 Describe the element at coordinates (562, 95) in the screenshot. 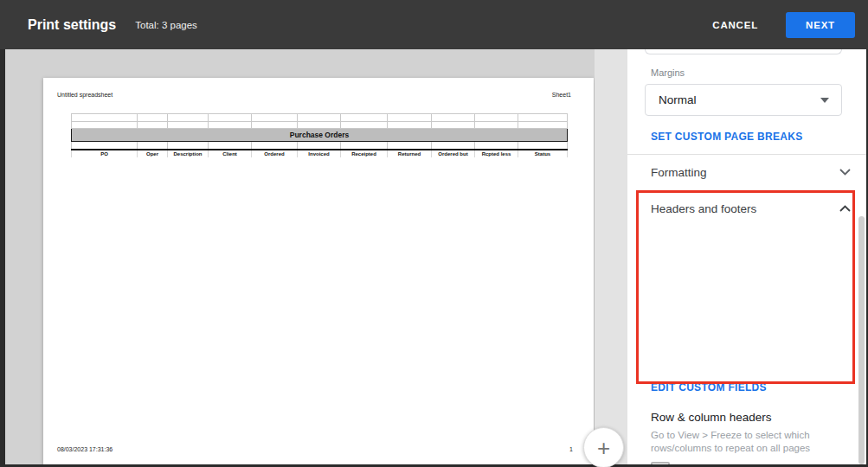

I see `preview-sheet-name: Sheet1` at that location.